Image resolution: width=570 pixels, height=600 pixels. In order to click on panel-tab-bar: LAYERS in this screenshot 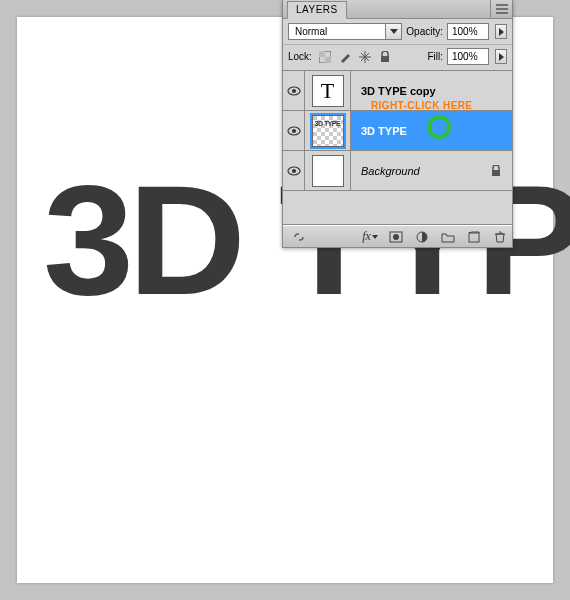, I will do `click(398, 10)`.